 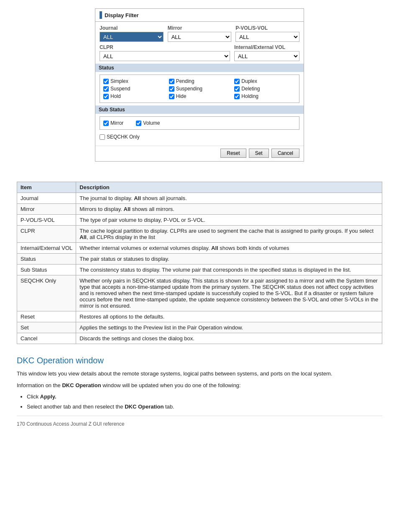 I want to click on clpr-select: ALL, so click(x=165, y=56).